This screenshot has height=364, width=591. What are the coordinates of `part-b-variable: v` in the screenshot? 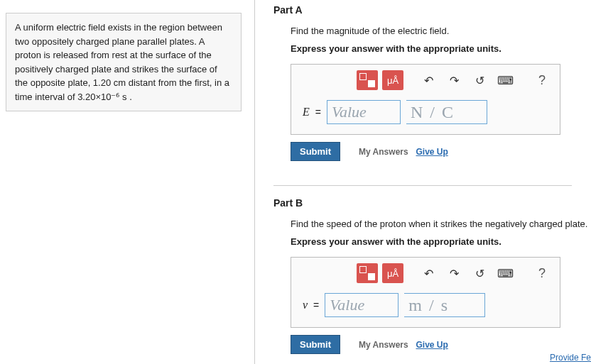 It's located at (305, 305).